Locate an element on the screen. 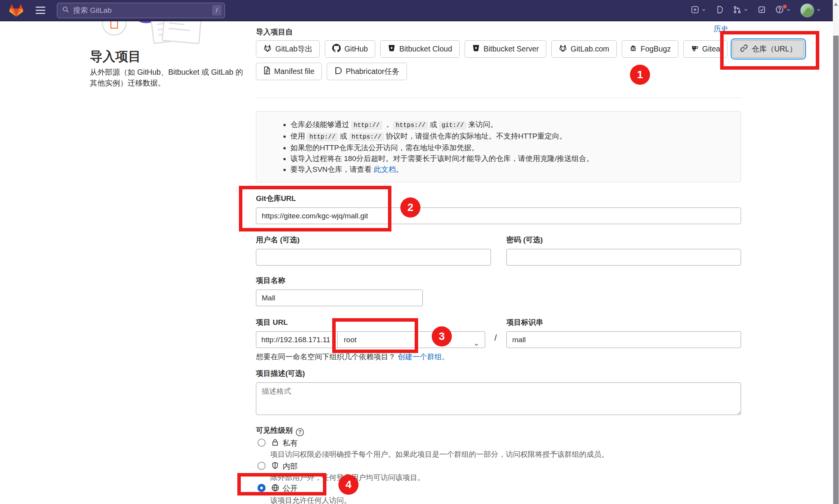  project-url-base: http://192.168.171.11 is located at coordinates (297, 340).